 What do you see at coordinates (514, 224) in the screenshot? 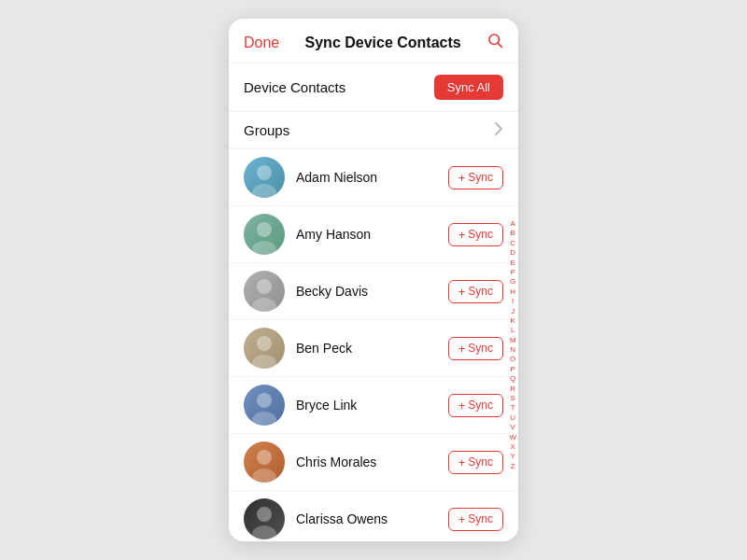
I see `alpha-letter: A` at bounding box center [514, 224].